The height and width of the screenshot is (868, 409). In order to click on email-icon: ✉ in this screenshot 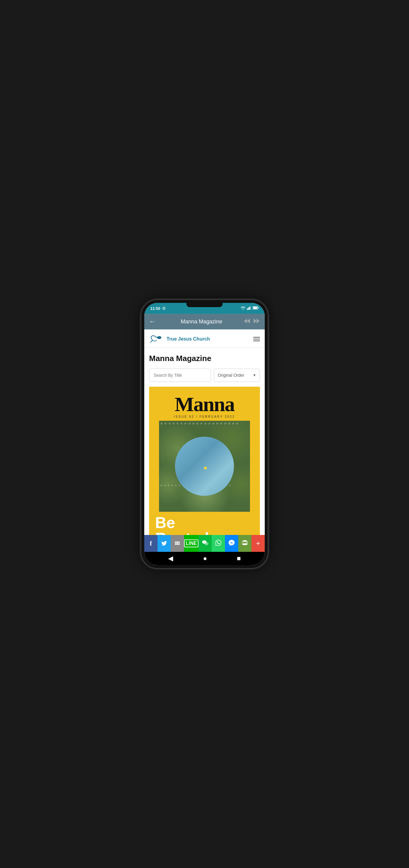, I will do `click(177, 543)`.